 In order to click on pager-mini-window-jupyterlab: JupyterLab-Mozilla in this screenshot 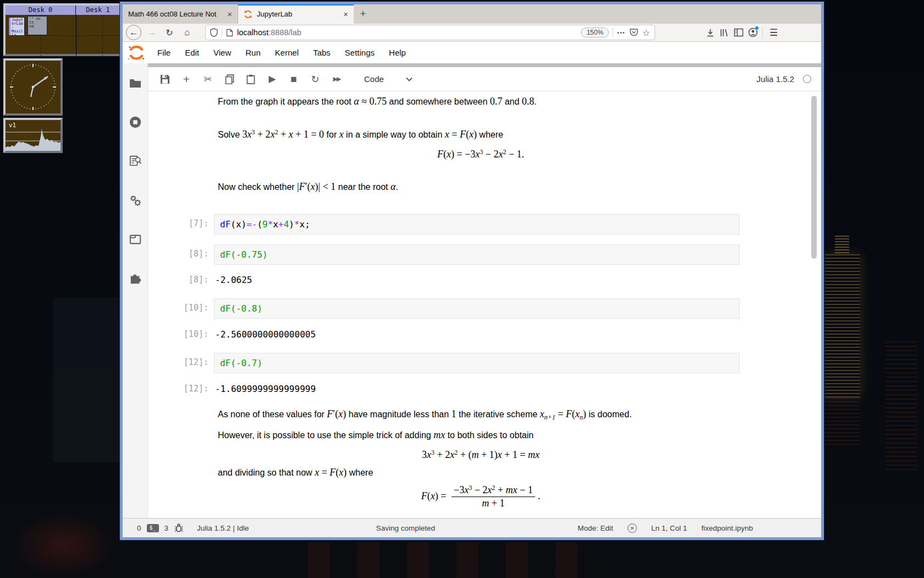, I will do `click(16, 26)`.